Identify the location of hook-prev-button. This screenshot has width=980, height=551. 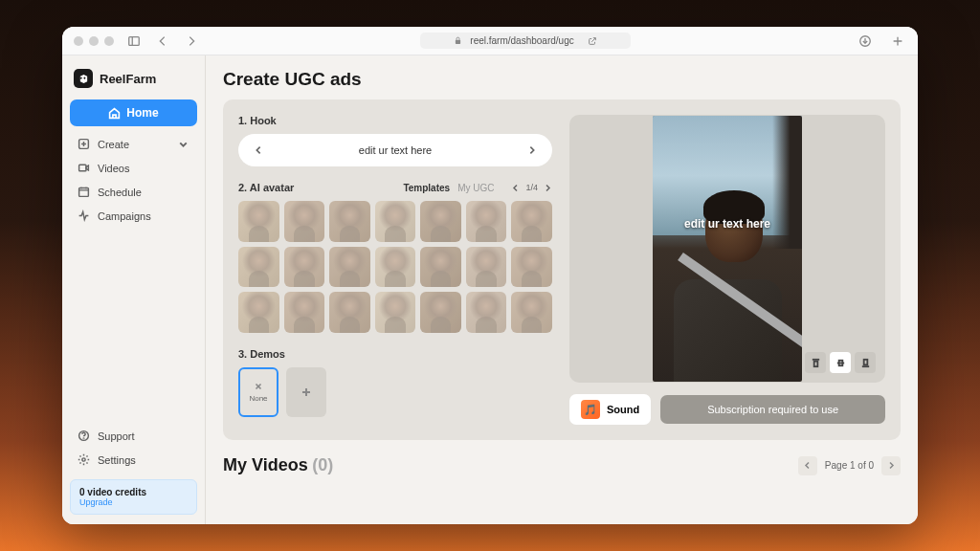
(258, 150).